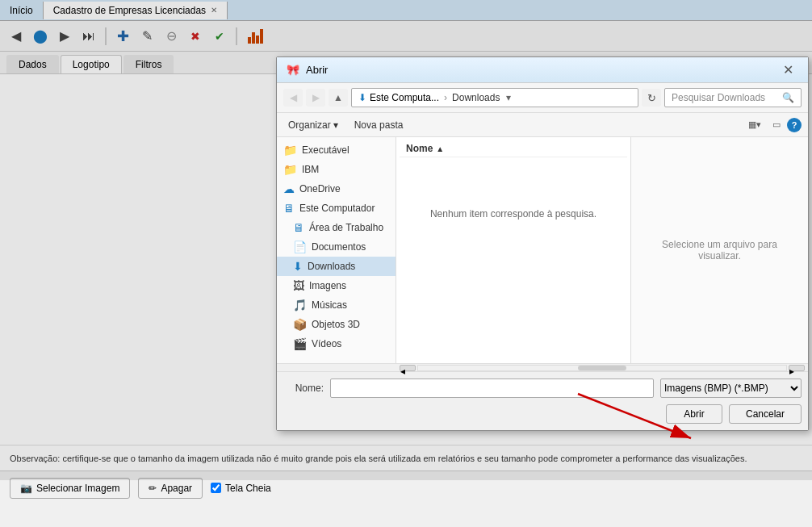  I want to click on search-placeholder: Pesquisar Downloads, so click(725, 98).